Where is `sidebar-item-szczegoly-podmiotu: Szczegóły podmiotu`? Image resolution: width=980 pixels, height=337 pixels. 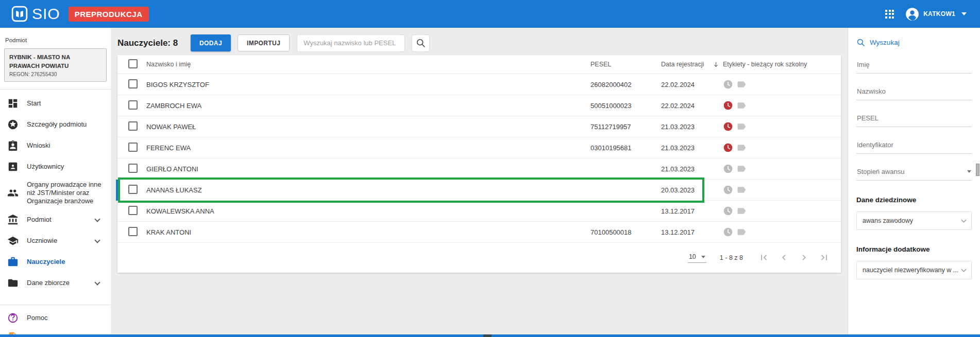 sidebar-item-szczegoly-podmiotu: Szczegóły podmiotu is located at coordinates (56, 125).